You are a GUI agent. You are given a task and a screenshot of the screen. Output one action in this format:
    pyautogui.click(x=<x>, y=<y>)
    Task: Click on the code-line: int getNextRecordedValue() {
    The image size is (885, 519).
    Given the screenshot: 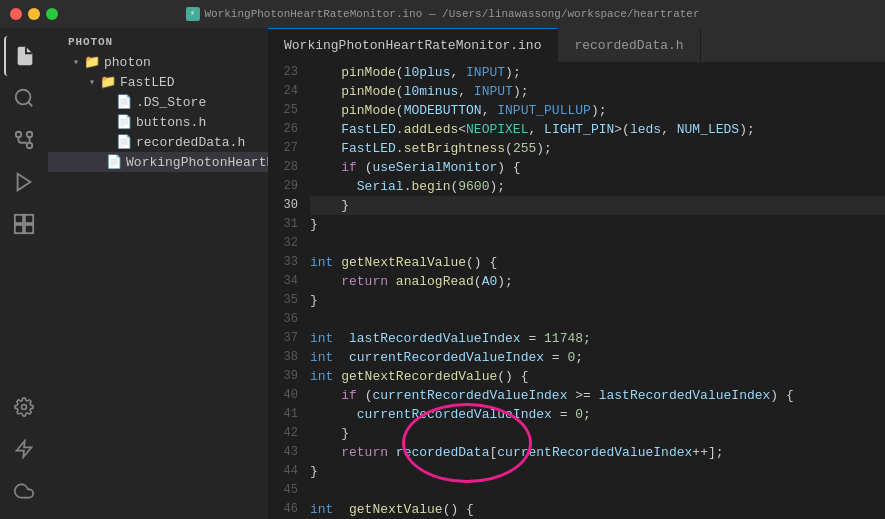 What is the action you would take?
    pyautogui.click(x=598, y=376)
    